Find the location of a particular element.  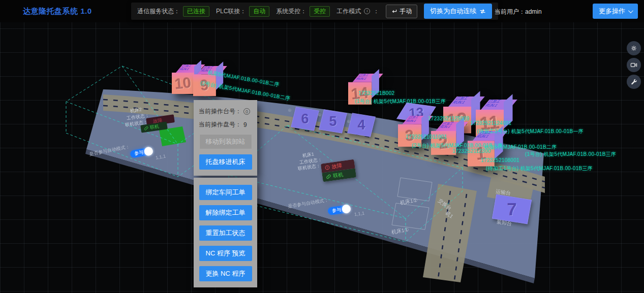

current-station-label: 当前操作台号： is located at coordinates (220, 112).